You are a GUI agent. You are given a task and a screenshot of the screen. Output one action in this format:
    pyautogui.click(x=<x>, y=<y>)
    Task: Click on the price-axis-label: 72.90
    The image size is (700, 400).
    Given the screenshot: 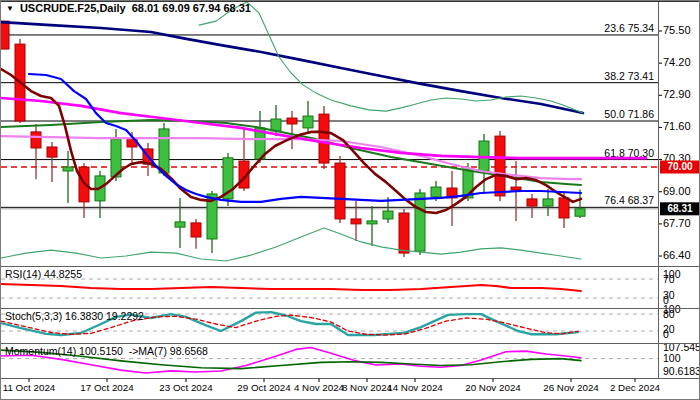 What is the action you would take?
    pyautogui.click(x=677, y=94)
    